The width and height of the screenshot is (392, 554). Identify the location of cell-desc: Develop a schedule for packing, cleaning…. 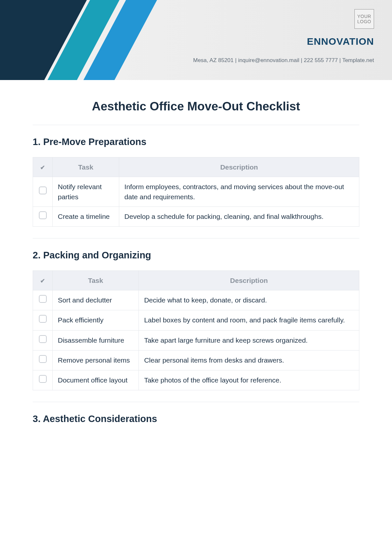
(239, 217).